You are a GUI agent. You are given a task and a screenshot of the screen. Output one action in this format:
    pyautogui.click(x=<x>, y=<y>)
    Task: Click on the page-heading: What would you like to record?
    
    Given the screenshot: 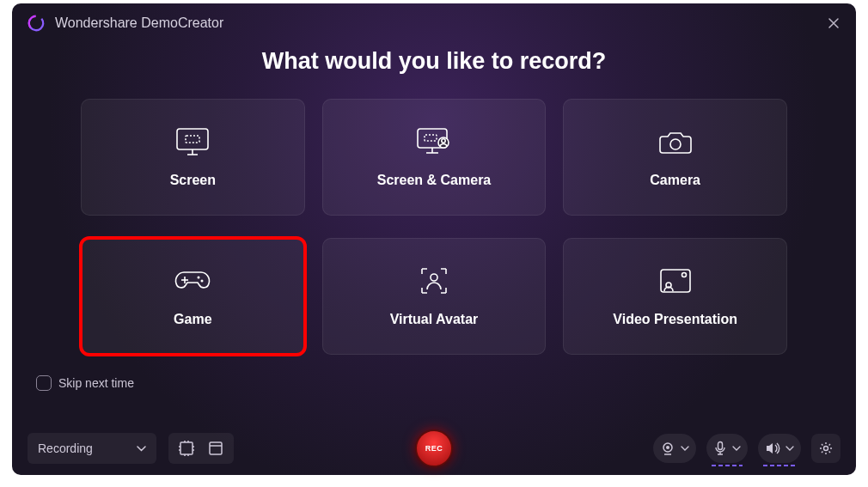 What is the action you would take?
    pyautogui.click(x=434, y=62)
    